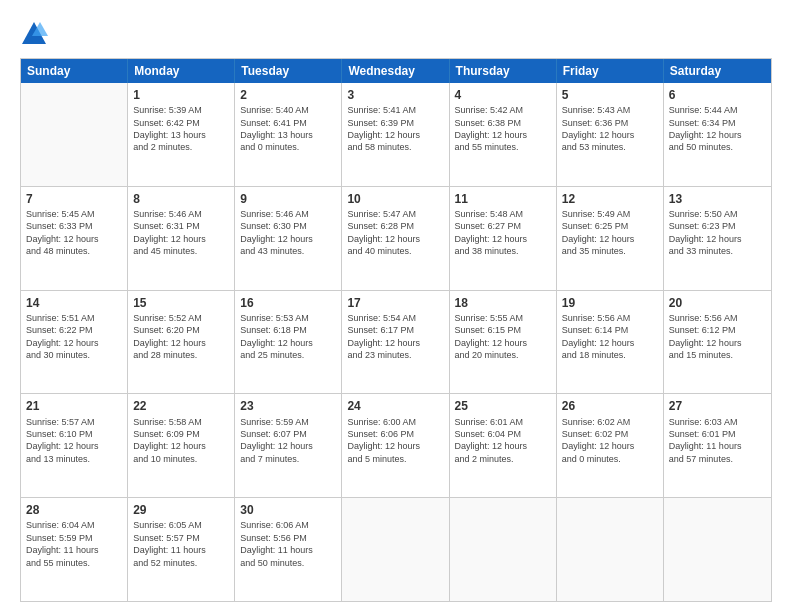 The width and height of the screenshot is (792, 612). Describe the element at coordinates (288, 71) in the screenshot. I see `weekday-header: Tuesday` at that location.